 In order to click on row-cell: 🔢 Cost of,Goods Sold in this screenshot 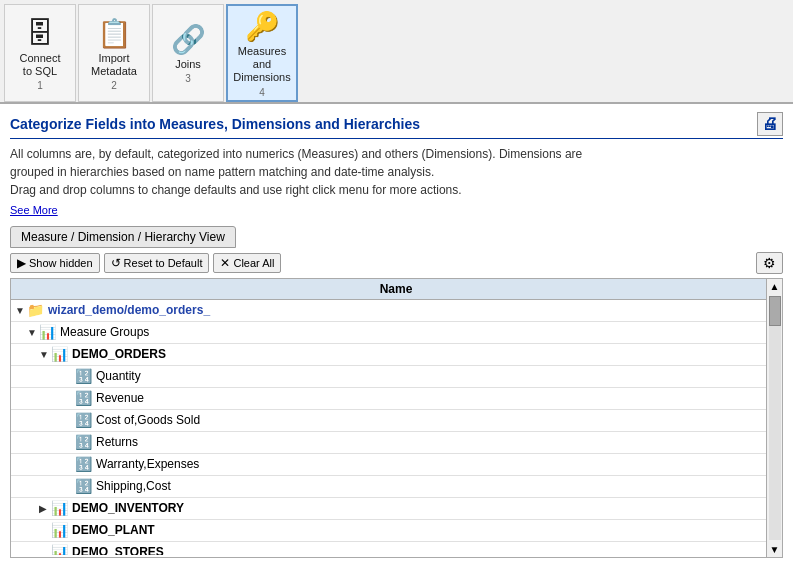, I will do `click(396, 420)`.